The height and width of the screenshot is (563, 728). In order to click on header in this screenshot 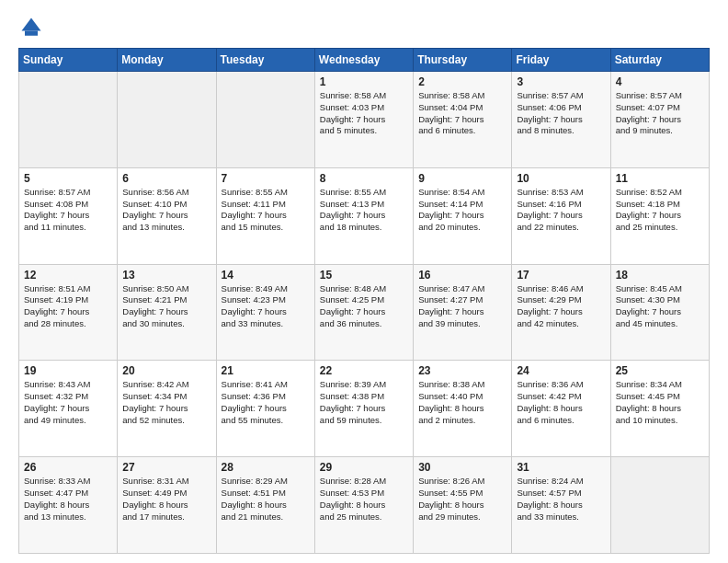, I will do `click(364, 28)`.